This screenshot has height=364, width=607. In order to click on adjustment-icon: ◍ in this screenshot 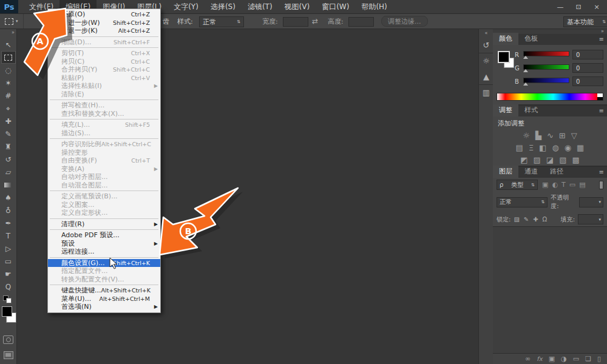, I will do `click(555, 148)`.